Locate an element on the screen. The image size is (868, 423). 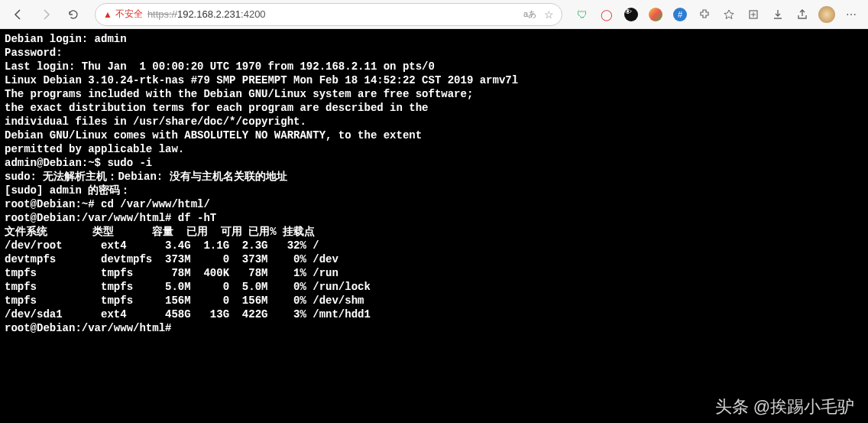
terminal-line: Last login: Thu Jan 1 00:00:20 UTC 1970 … is located at coordinates (434, 67).